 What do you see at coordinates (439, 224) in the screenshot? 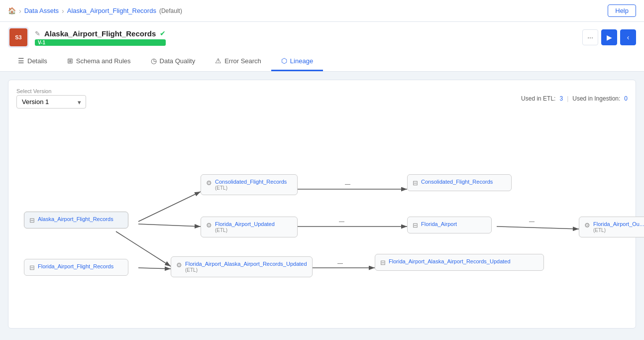
I see `node-name-7: Florida_Airport` at bounding box center [439, 224].